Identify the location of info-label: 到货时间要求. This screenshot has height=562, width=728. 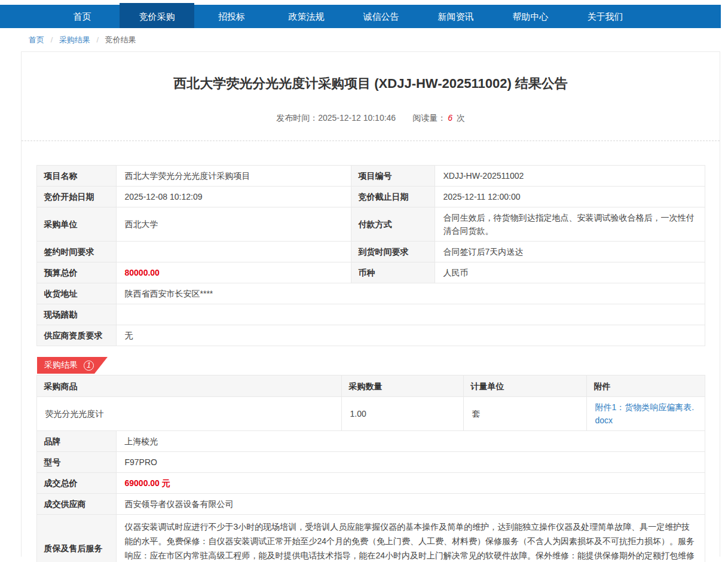
(393, 252).